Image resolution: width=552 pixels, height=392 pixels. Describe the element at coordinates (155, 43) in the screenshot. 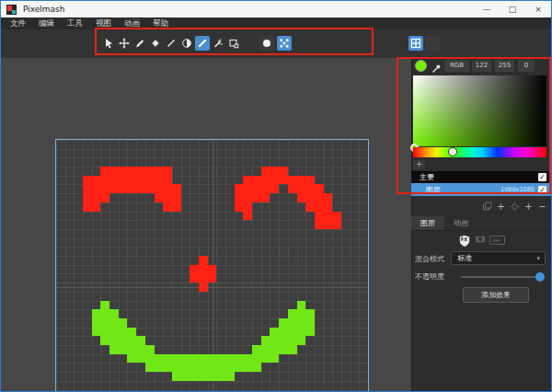

I see `eraser-tool-button` at that location.